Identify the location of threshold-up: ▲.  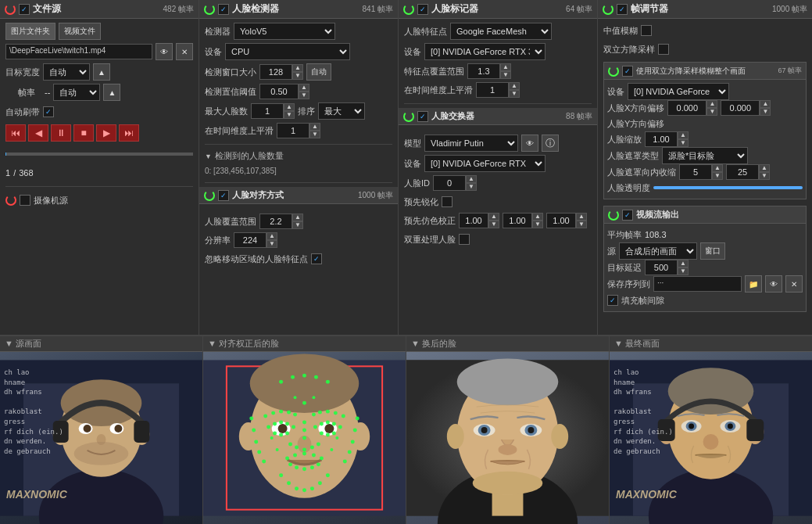
(304, 88).